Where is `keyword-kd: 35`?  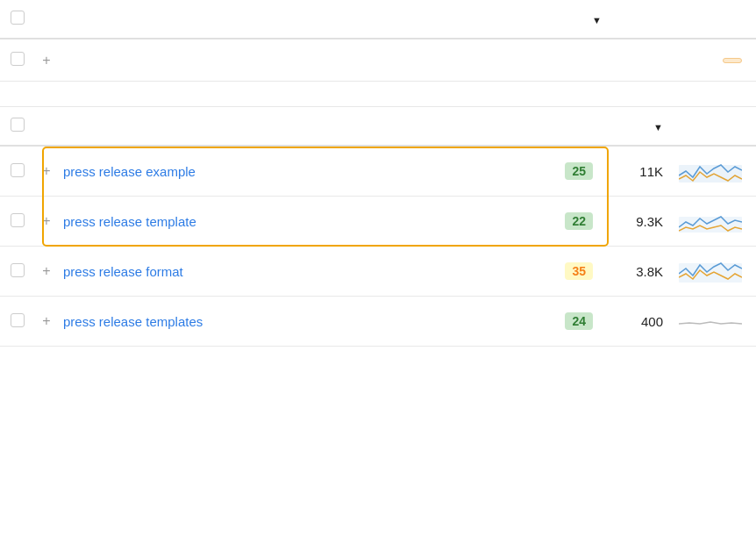 keyword-kd: 35 is located at coordinates (562, 271).